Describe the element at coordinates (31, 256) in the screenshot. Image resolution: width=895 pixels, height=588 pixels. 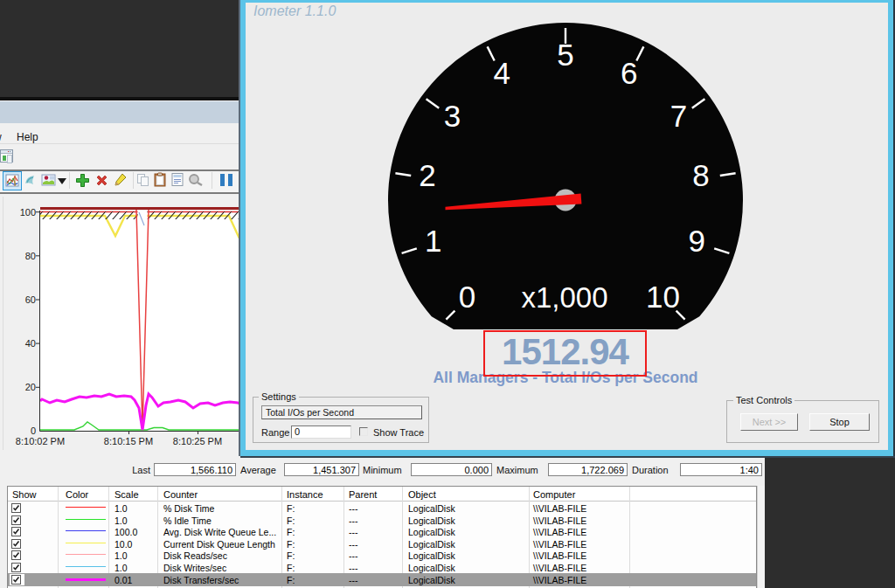
I see `svg-text: 80` at that location.